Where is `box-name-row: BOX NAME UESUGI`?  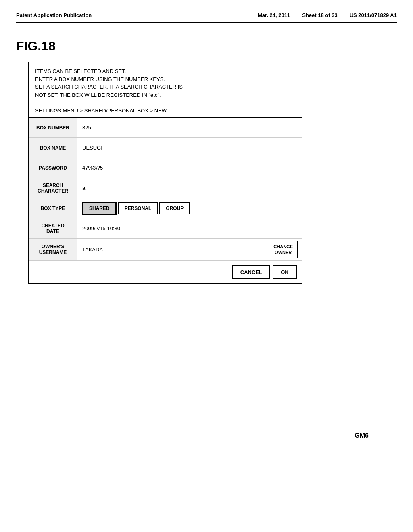
box-name-row: BOX NAME UESUGI is located at coordinates (165, 148).